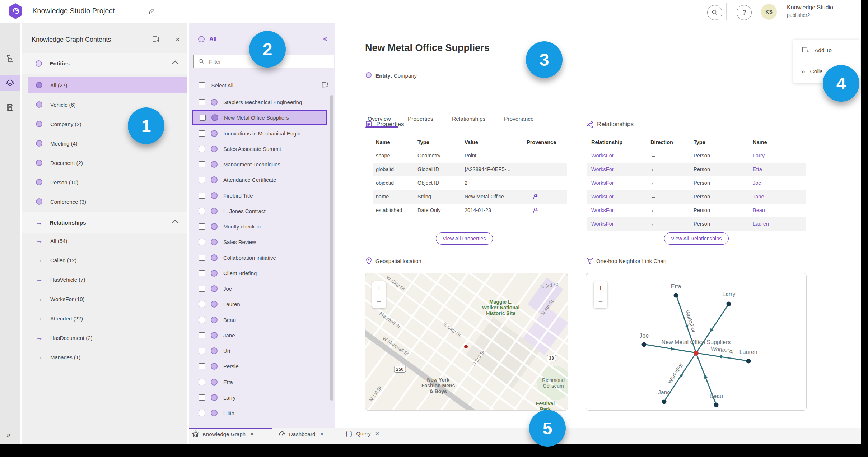 The width and height of the screenshot is (868, 457). Describe the element at coordinates (260, 211) in the screenshot. I see `list-item: L. Jones Contract` at that location.